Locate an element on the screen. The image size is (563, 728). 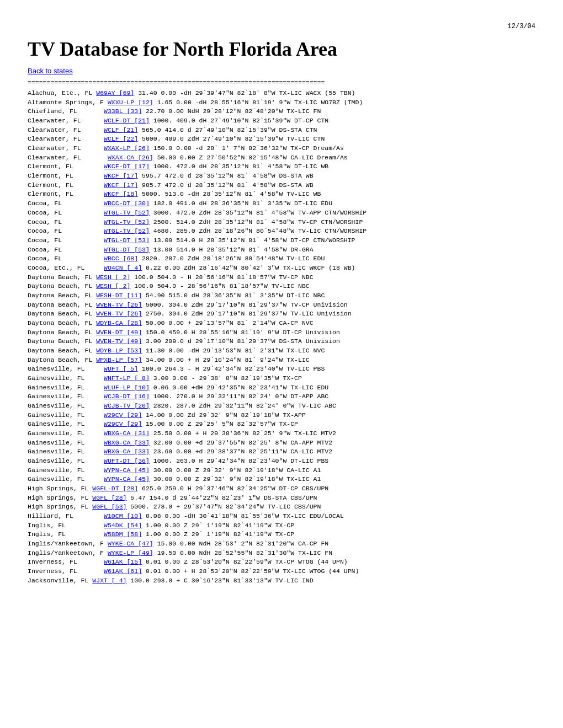
station-link: WGFL [28] is located at coordinates (109, 497).